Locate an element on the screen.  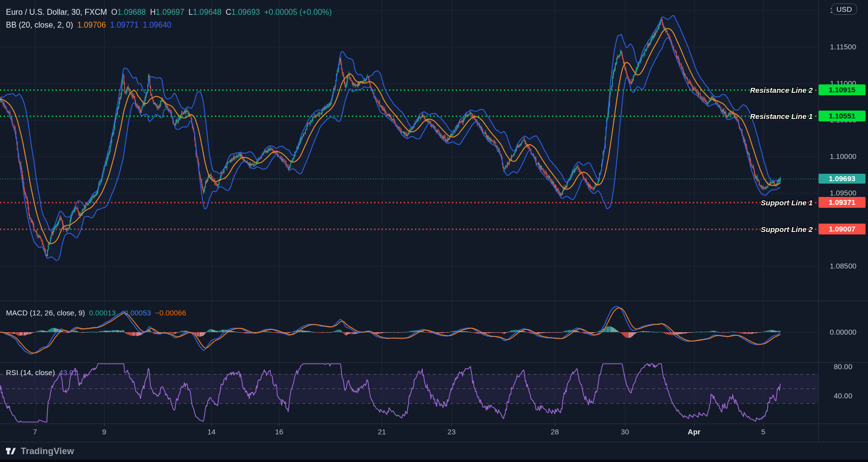
open-value: 1.09688 is located at coordinates (131, 12).